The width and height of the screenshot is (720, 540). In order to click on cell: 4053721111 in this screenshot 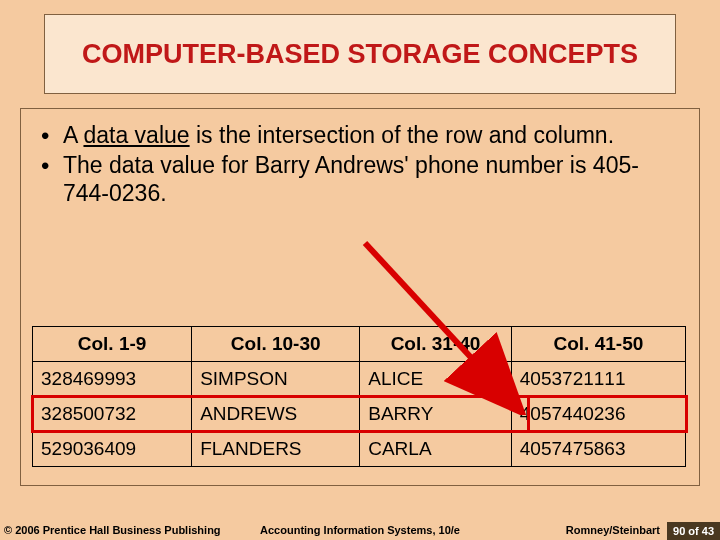, I will do `click(598, 380)`.